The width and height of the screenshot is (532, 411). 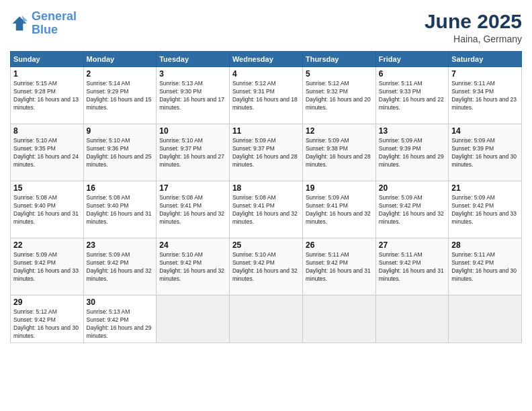 What do you see at coordinates (193, 267) in the screenshot?
I see `calendar-cell: 24 Sunrise: 5:10 AMSunset: 9:42 PMDaylig…` at bounding box center [193, 267].